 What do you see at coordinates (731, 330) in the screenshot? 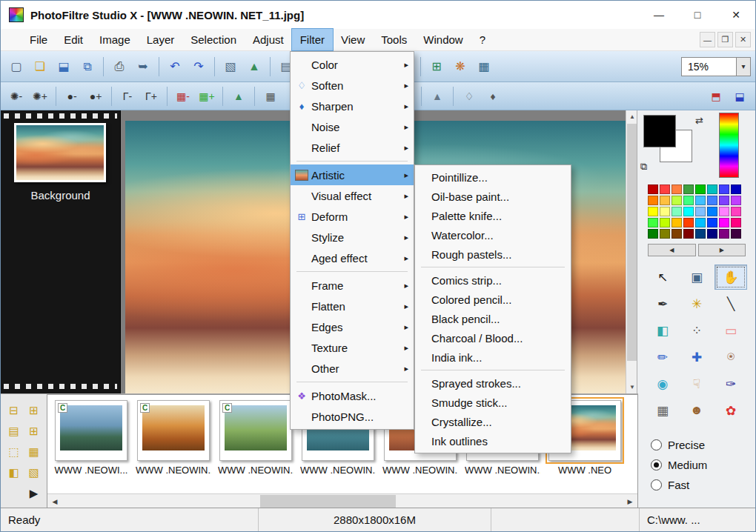
I see `eraser-tool-button: ▭` at bounding box center [731, 330].